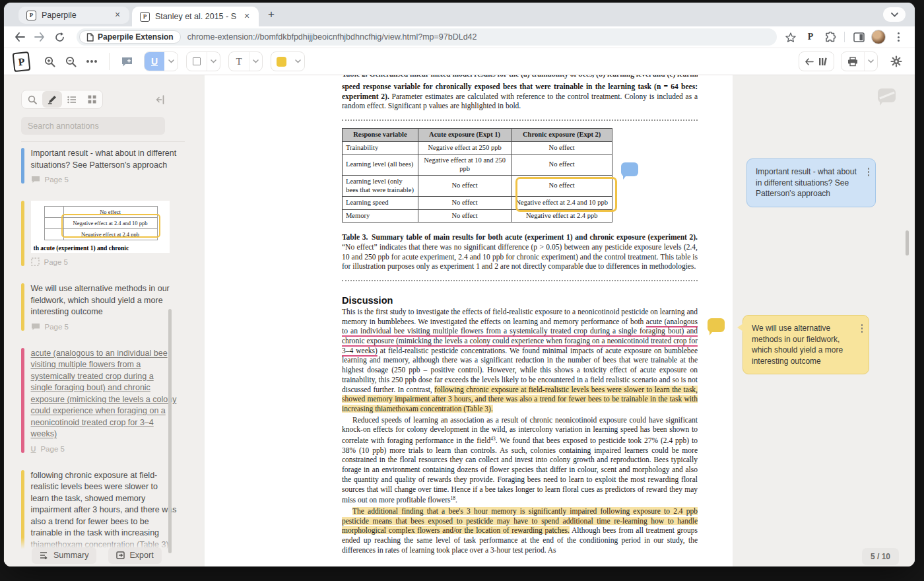 This screenshot has height=581, width=924. I want to click on table2-caption: speed response variable for chronically …, so click(520, 96).